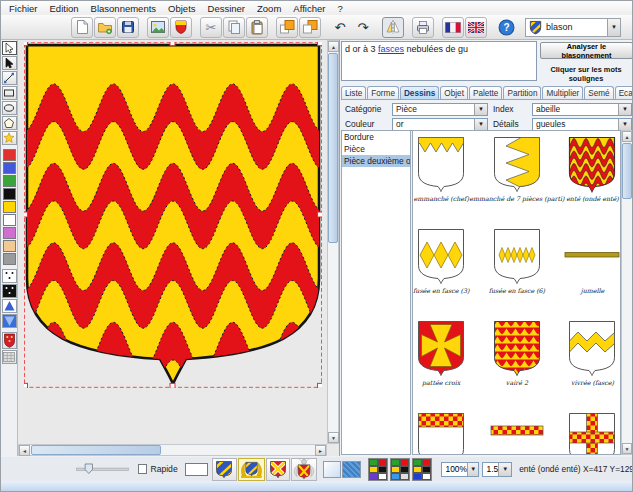  What do you see at coordinates (522, 92) in the screenshot?
I see `tab-partition: Partition` at bounding box center [522, 92].